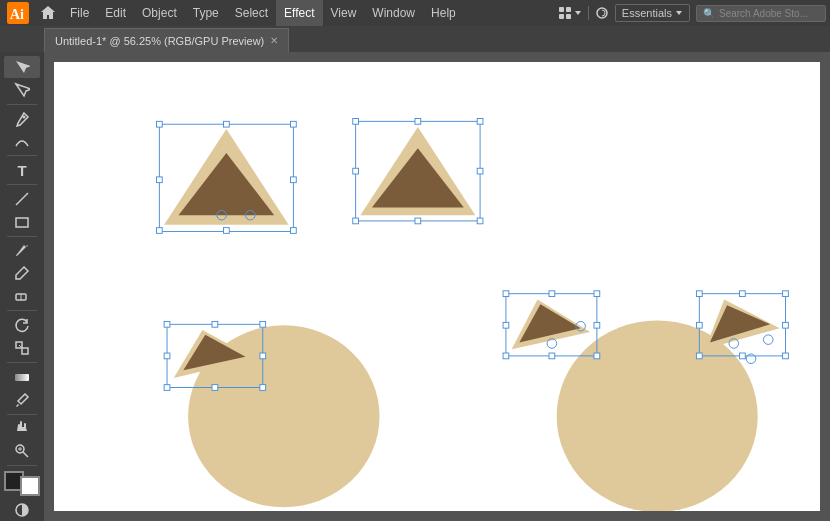  I want to click on menu-select: Select, so click(252, 13).